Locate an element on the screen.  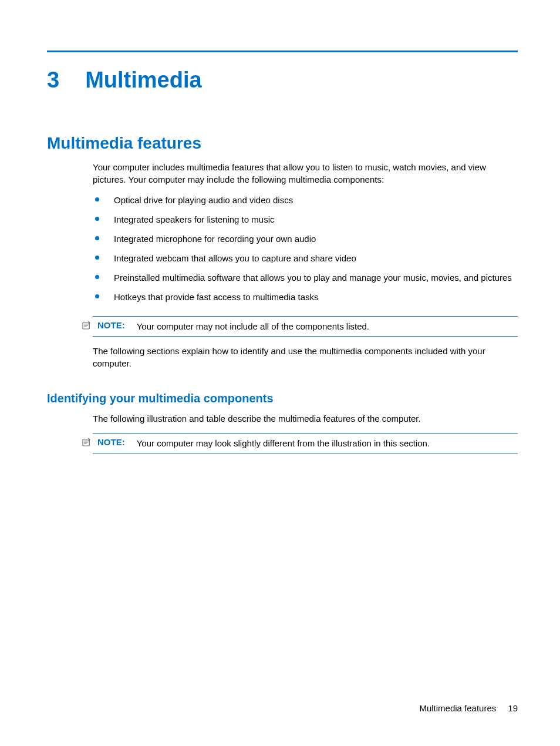
list-item: Preinstalled multimedia software that al… is located at coordinates (305, 277).